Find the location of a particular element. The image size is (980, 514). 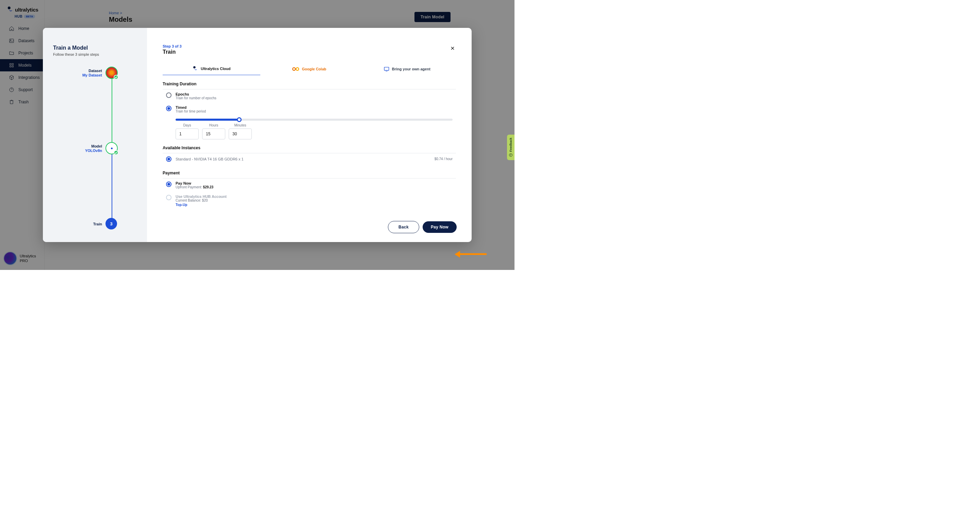

days-input is located at coordinates (187, 134).